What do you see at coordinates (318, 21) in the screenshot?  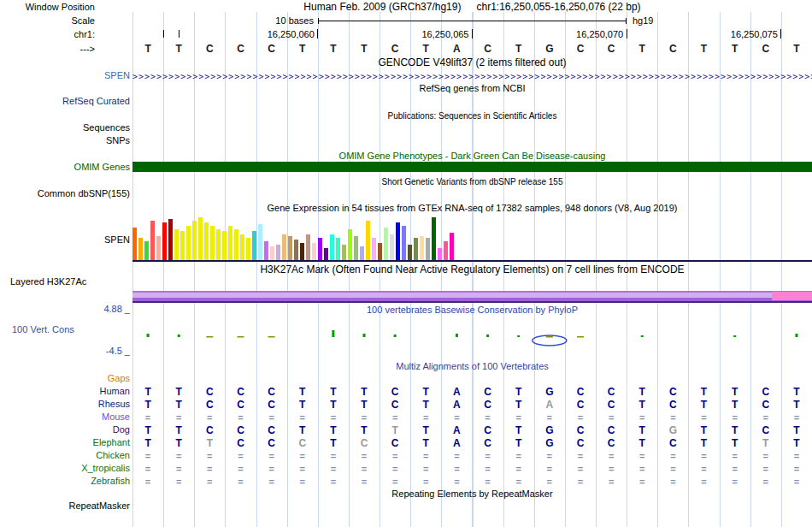 I see `scale-bar-left-tick` at bounding box center [318, 21].